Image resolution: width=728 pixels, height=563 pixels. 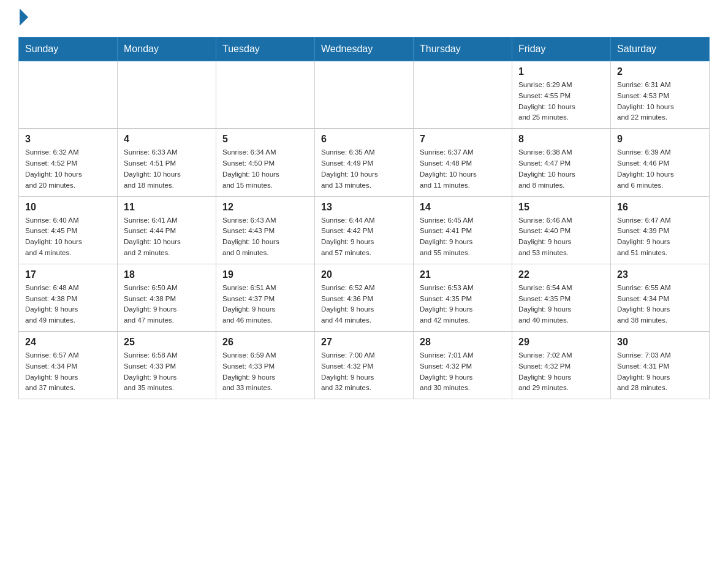 What do you see at coordinates (69, 230) in the screenshot?
I see `calendar-cell: 10Sunrise: 6:40 AM Sunset: 4:45 PM Dayli…` at bounding box center [69, 230].